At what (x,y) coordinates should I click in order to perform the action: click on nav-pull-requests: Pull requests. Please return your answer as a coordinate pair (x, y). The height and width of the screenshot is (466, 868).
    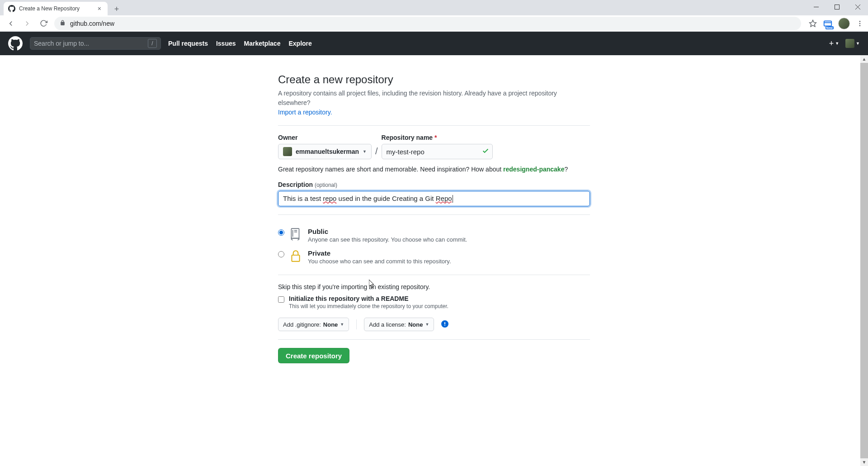
    Looking at the image, I should click on (188, 43).